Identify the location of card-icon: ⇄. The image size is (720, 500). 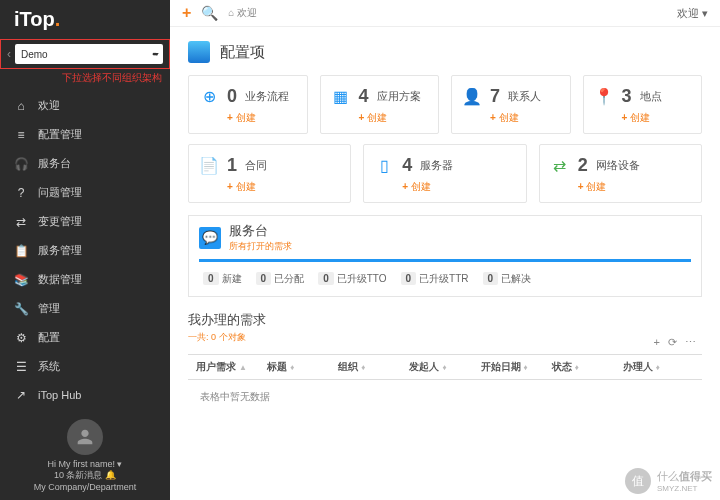
(560, 166).